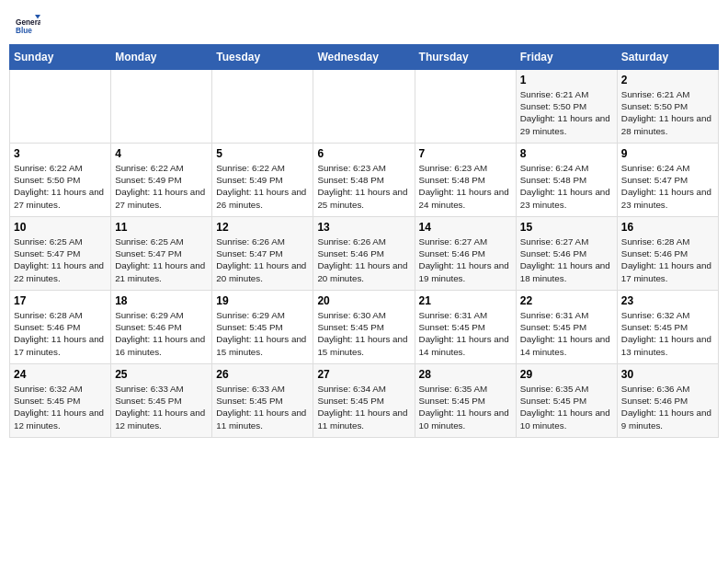 The height and width of the screenshot is (563, 728). Describe the element at coordinates (263, 301) in the screenshot. I see `day-number: 19` at that location.